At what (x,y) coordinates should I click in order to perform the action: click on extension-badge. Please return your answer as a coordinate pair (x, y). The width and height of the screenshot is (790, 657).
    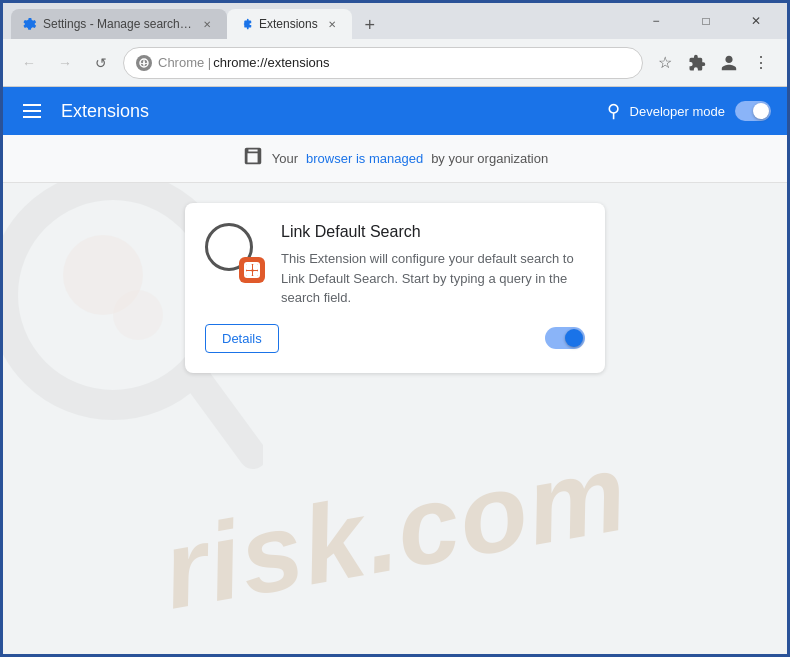
    Looking at the image, I should click on (252, 270).